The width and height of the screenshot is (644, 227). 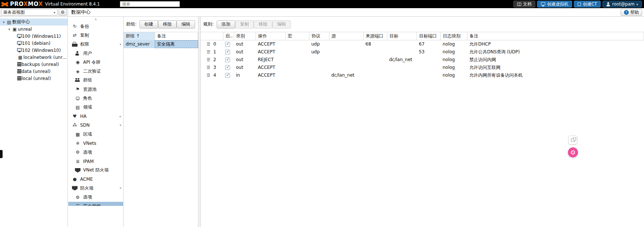 What do you see at coordinates (149, 24) in the screenshot?
I see `groups-toolbar-button: 创建` at bounding box center [149, 24].